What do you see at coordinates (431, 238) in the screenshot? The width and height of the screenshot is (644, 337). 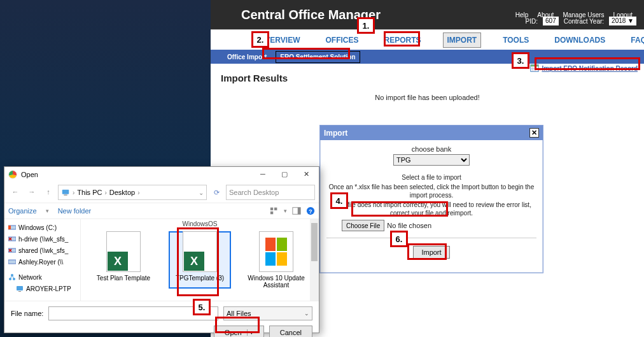 I see `divider` at bounding box center [431, 238].